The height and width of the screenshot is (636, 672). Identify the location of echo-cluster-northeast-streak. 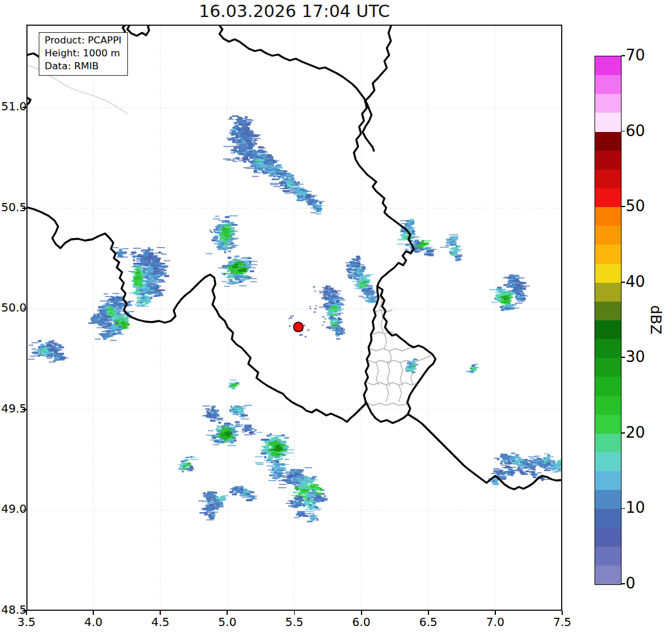
(417, 238).